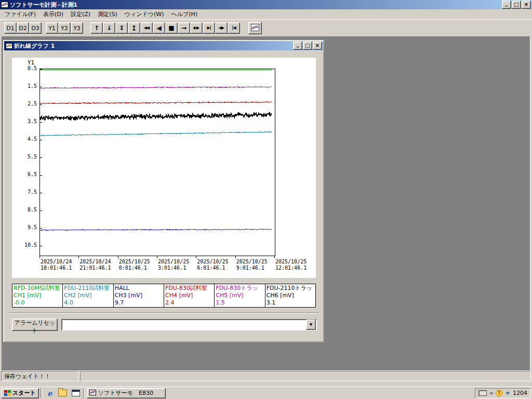 This screenshot has width=532, height=399. Describe the element at coordinates (240, 296) in the screenshot. I see `legend-cell: FDU-830トラッCH5 [mV]1.5` at that location.